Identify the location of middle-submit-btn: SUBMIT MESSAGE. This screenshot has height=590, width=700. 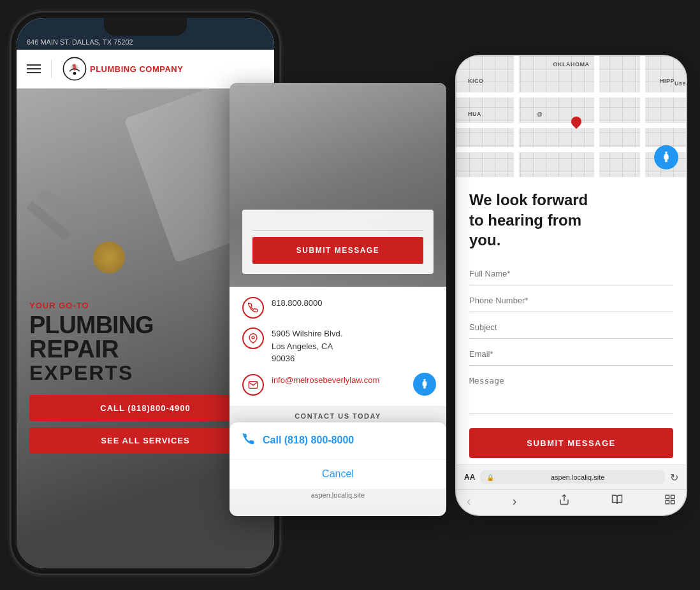
(338, 250).